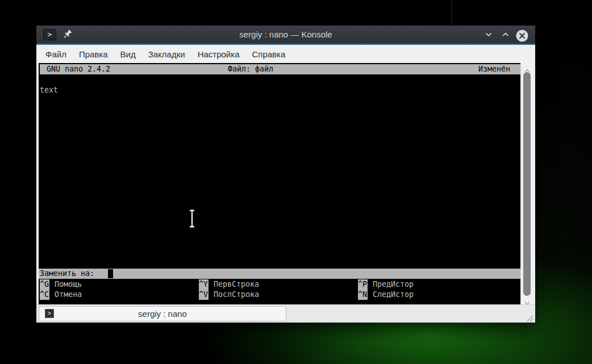 The width and height of the screenshot is (592, 364). Describe the element at coordinates (386, 284) in the screenshot. I see `shortcut-prev-history: ^PПредИстор` at that location.